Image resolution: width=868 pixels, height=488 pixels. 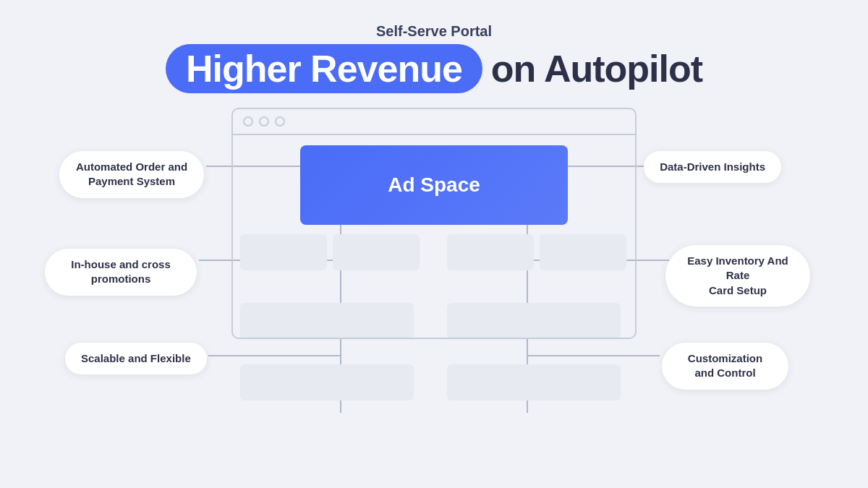 I want to click on pill-scalable: Scalable and Flexible, so click(x=136, y=359).